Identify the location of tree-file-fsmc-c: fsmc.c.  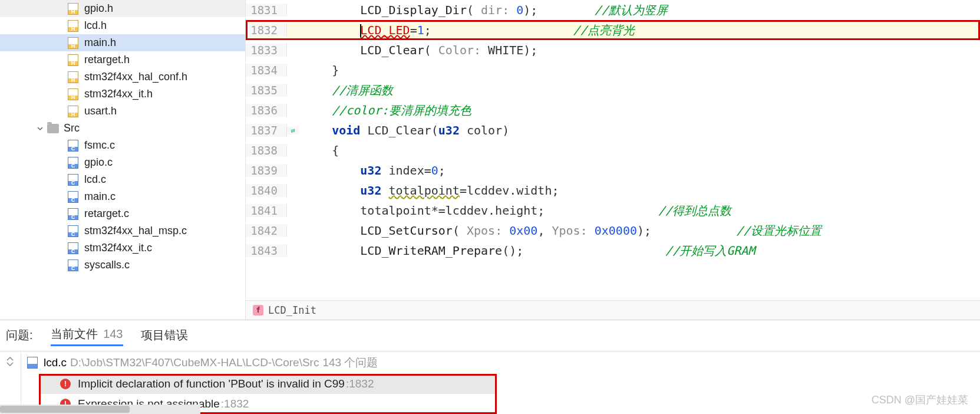
(123, 145).